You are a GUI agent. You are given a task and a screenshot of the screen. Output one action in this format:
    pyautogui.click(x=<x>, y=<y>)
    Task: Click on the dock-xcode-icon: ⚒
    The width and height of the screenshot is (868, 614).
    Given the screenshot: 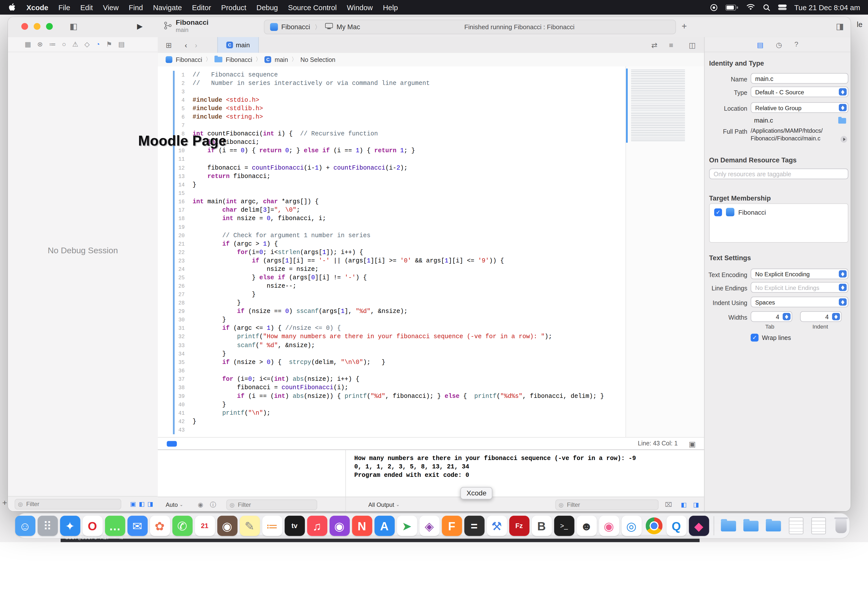 What is the action you would take?
    pyautogui.click(x=497, y=526)
    